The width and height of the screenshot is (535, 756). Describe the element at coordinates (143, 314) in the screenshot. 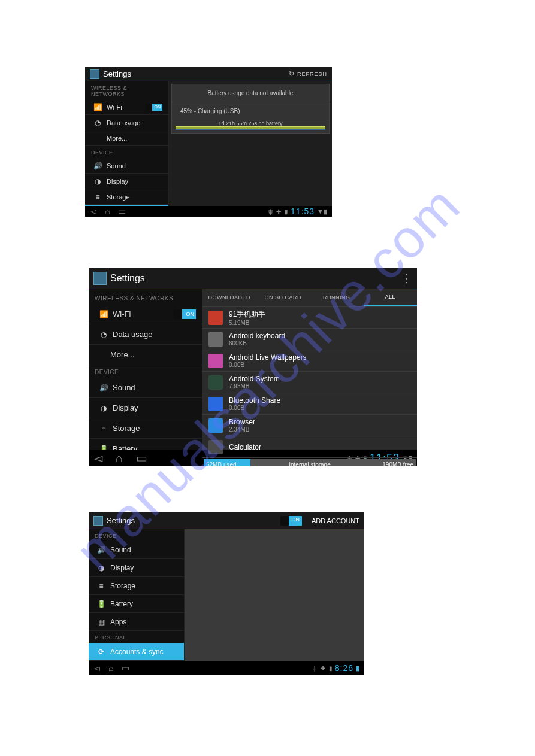

I see `sidebar-item-label: Wi-Fi` at that location.